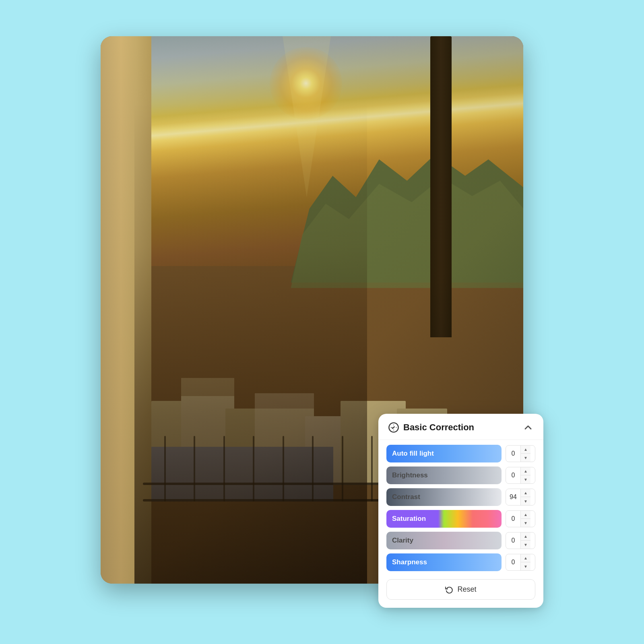  Describe the element at coordinates (520, 454) in the screenshot. I see `auto-fill-light-value-group: 0 ▲ ▼` at that location.